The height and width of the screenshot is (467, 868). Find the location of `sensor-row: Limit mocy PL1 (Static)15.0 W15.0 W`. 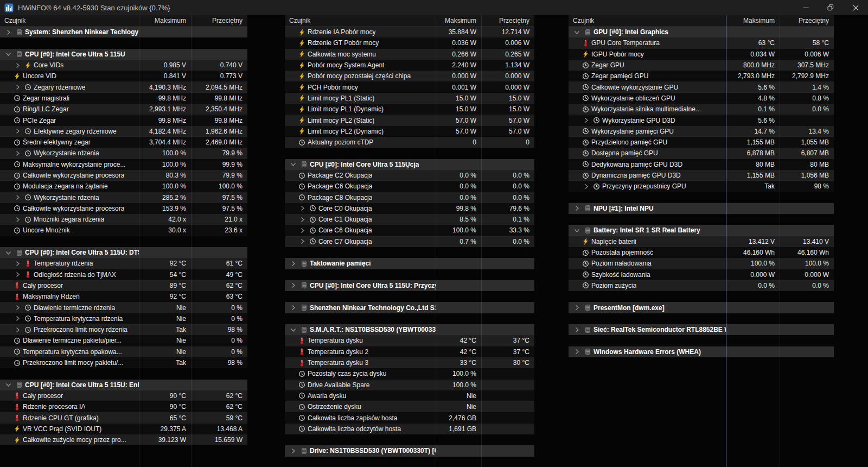

sensor-row: Limit mocy PL1 (Static)15.0 W15.0 W is located at coordinates (410, 98).